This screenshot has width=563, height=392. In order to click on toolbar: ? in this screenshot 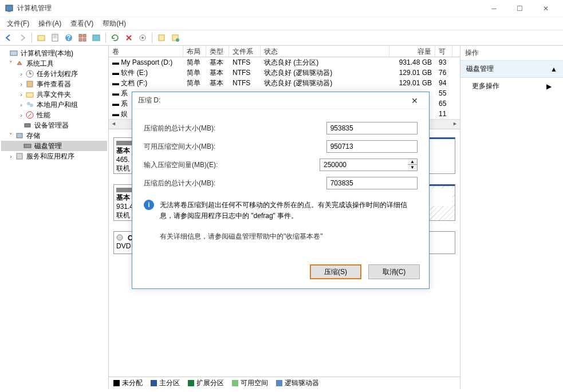, I will do `click(282, 38)`.